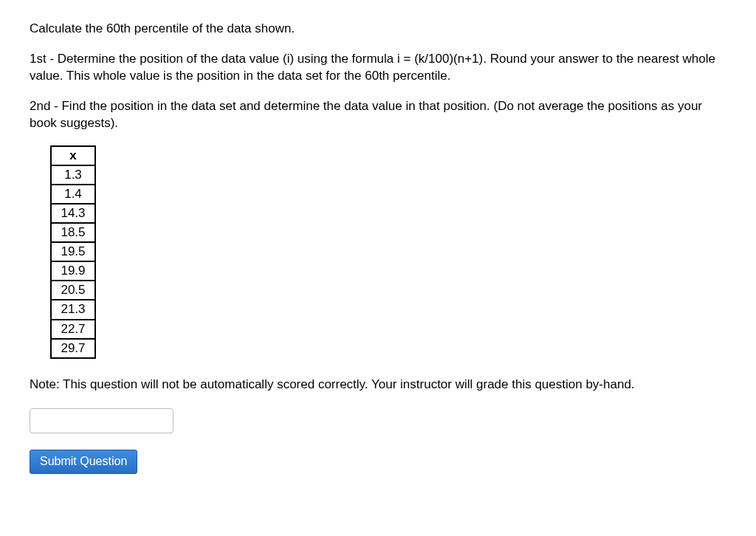 The width and height of the screenshot is (756, 536). Describe the element at coordinates (73, 290) in the screenshot. I see `table-row: 20.5` at that location.